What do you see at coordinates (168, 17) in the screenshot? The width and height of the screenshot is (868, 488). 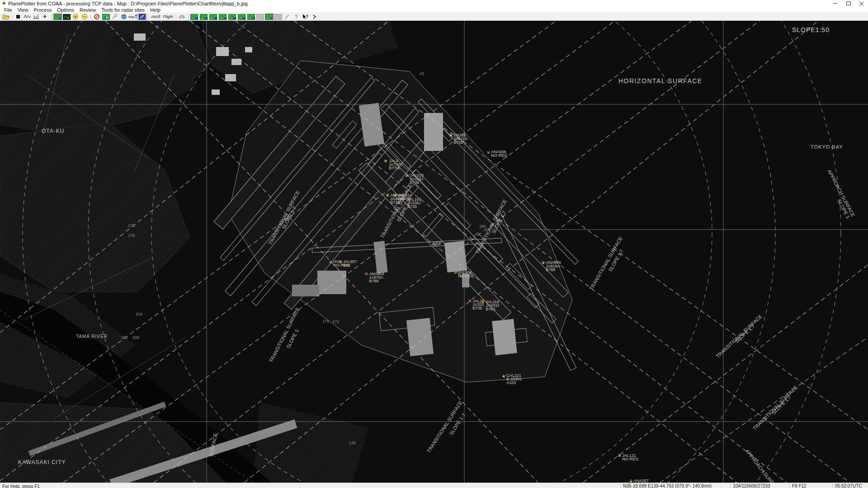 I see `flight-label: Flight` at bounding box center [168, 17].